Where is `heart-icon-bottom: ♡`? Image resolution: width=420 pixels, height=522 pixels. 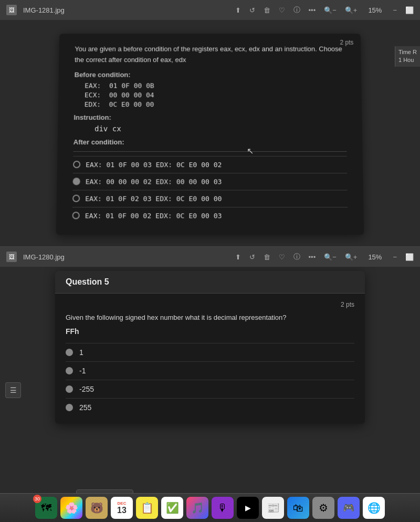 heart-icon-bottom: ♡ is located at coordinates (282, 257).